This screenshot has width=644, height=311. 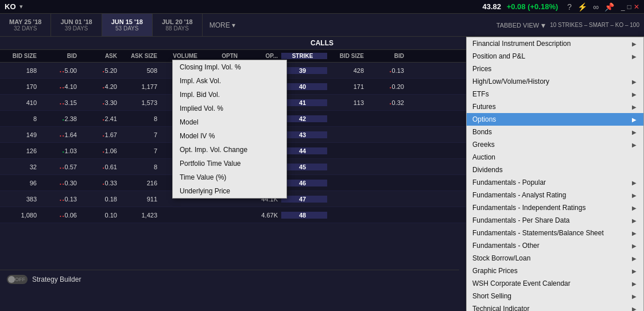 I want to click on cell-bid: •0.30, so click(x=60, y=183).